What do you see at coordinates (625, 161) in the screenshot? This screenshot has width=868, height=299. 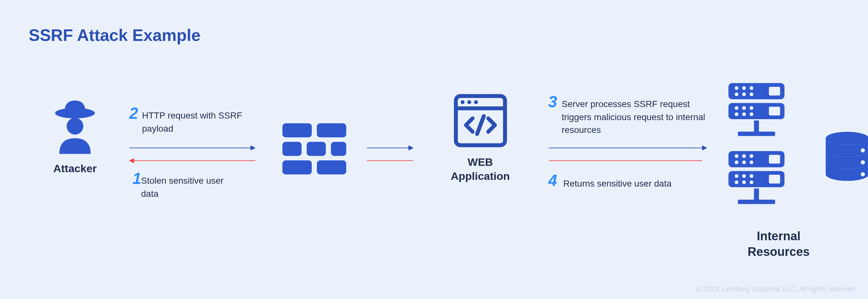 I see `arrow-internal-to-webapp` at bounding box center [625, 161].